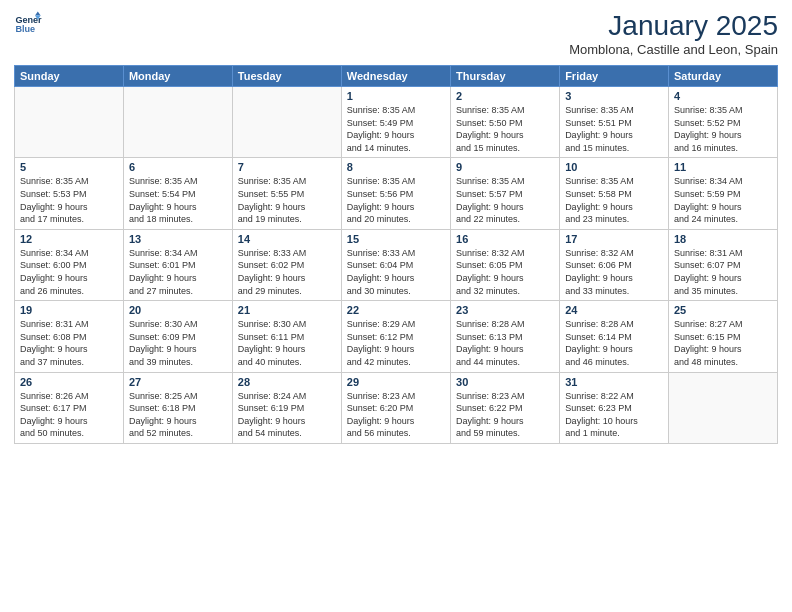 This screenshot has width=792, height=612. What do you see at coordinates (505, 129) in the screenshot?
I see `day-info: Sunrise: 8:35 AM Sunset: 5:50 PM Dayligh…` at bounding box center [505, 129].